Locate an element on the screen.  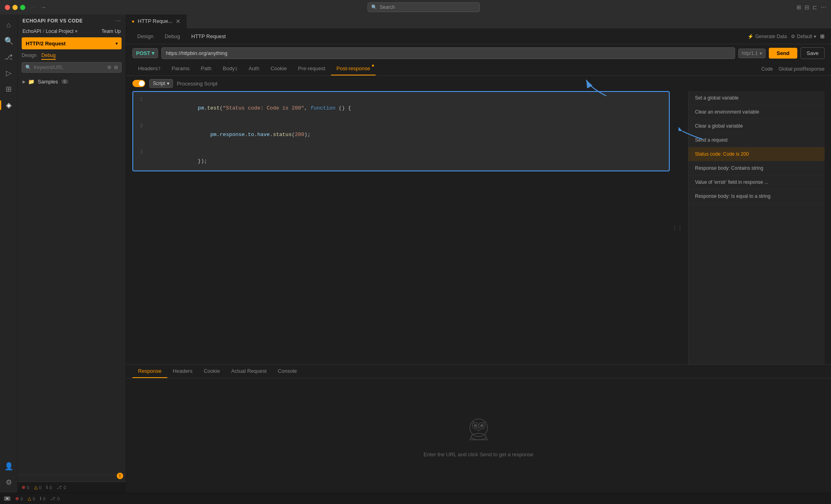
layout-icon: ⊞ is located at coordinates (799, 7).